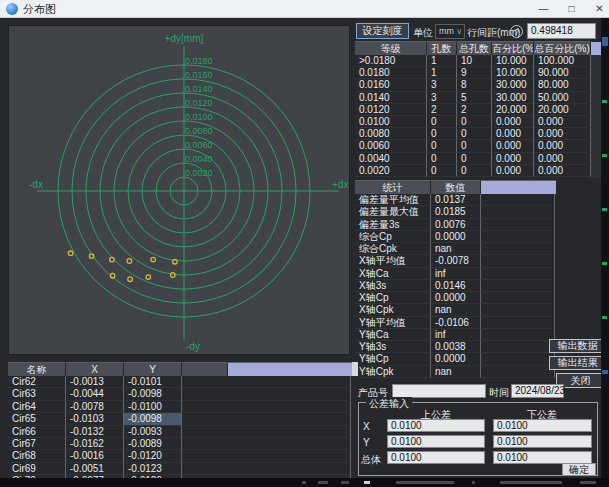  Describe the element at coordinates (474, 85) in the screenshot. I see `table-cell: 8` at that location.